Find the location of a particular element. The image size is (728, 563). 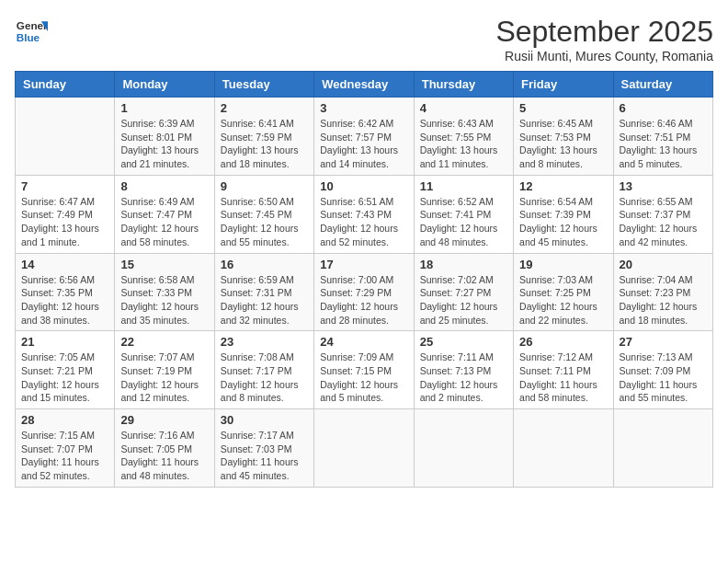

day-number: 13 is located at coordinates (664, 186).